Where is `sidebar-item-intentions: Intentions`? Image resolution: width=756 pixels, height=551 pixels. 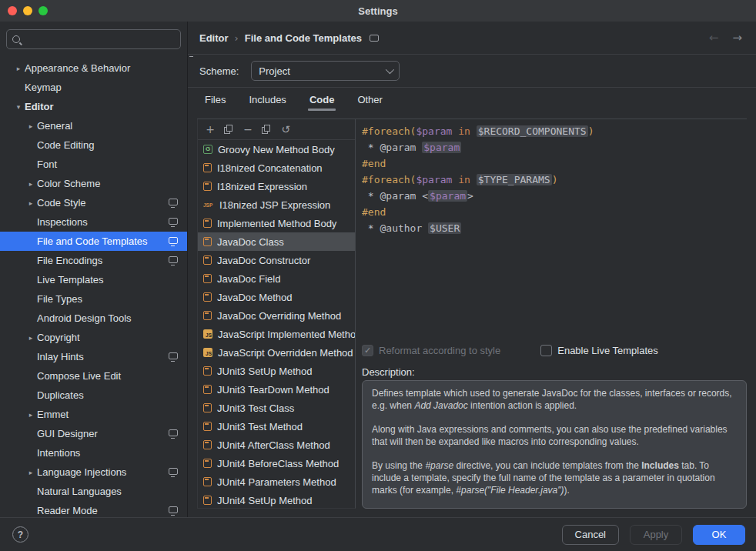 sidebar-item-intentions: Intentions is located at coordinates (94, 452).